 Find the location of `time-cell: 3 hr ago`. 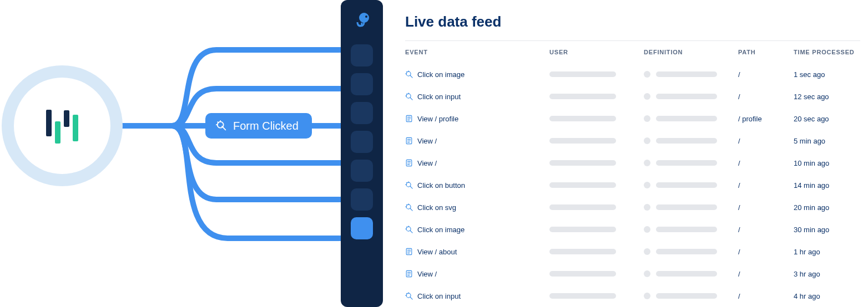

time-cell: 3 hr ago is located at coordinates (830, 274).